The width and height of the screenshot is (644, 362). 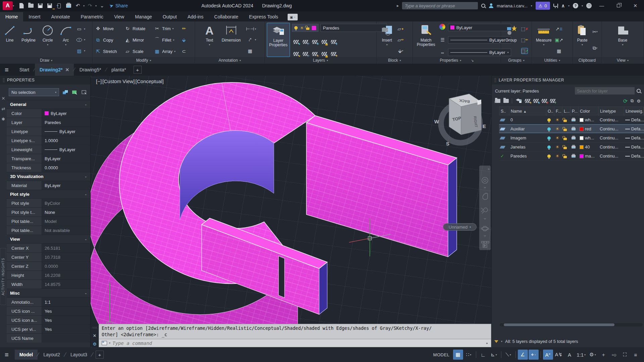 I want to click on restore-button, so click(x=618, y=6).